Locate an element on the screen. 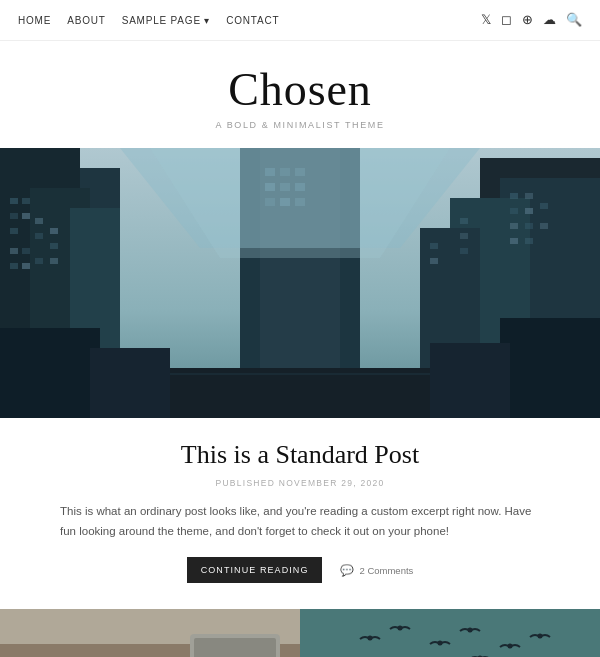  post-title: This is a Standard Post is located at coordinates (300, 455).